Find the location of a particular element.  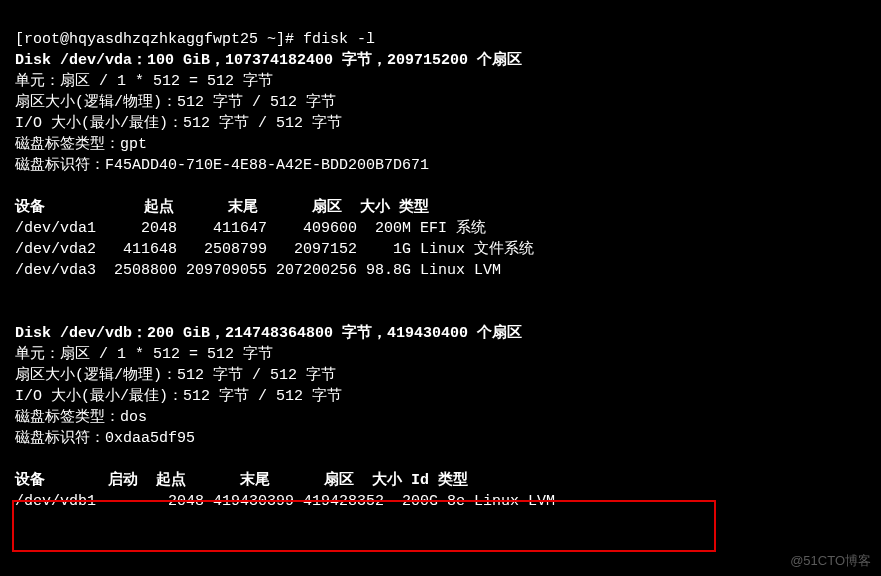

table1-row2: /dev/vda2 411648 2508799 2097152 1G Linu… is located at coordinates (274, 250).